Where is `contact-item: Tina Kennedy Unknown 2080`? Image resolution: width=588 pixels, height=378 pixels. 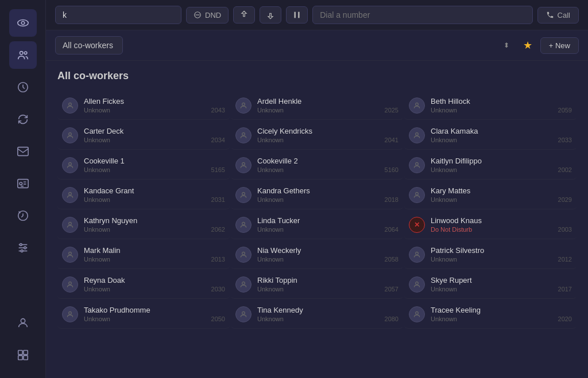
contact-item: Tina Kennedy Unknown 2080 is located at coordinates (317, 314).